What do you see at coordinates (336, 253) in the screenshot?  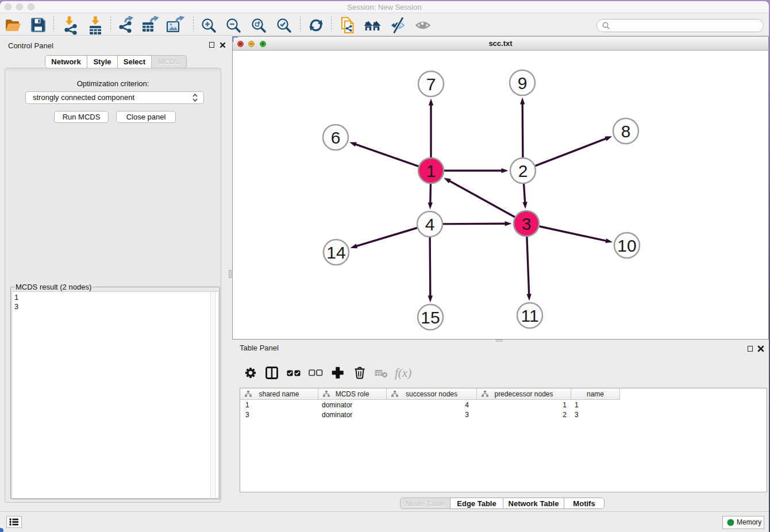 I see `svg-text: 14` at bounding box center [336, 253].